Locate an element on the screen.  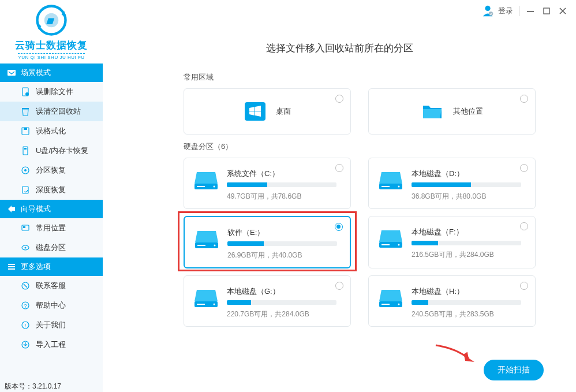
phone-icon is located at coordinates (25, 286).